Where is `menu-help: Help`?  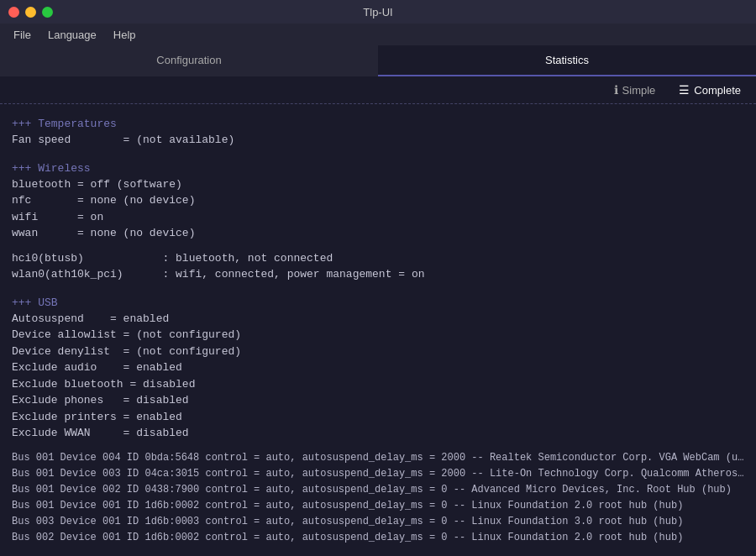
menu-help: Help is located at coordinates (124, 35).